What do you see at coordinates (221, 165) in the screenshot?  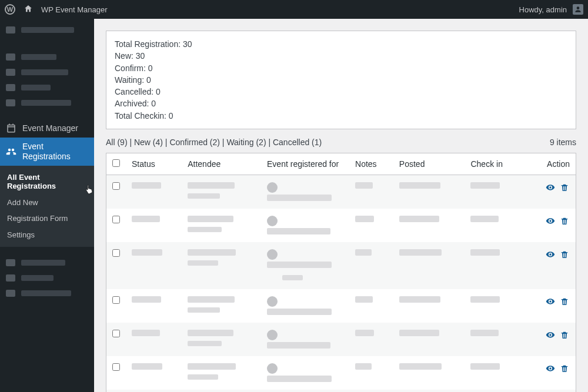 I see `col-attendee: Attendee` at bounding box center [221, 165].